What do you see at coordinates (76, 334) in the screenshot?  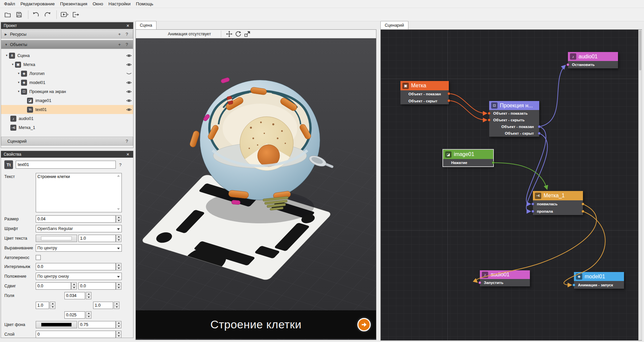 I see `layer-input` at bounding box center [76, 334].